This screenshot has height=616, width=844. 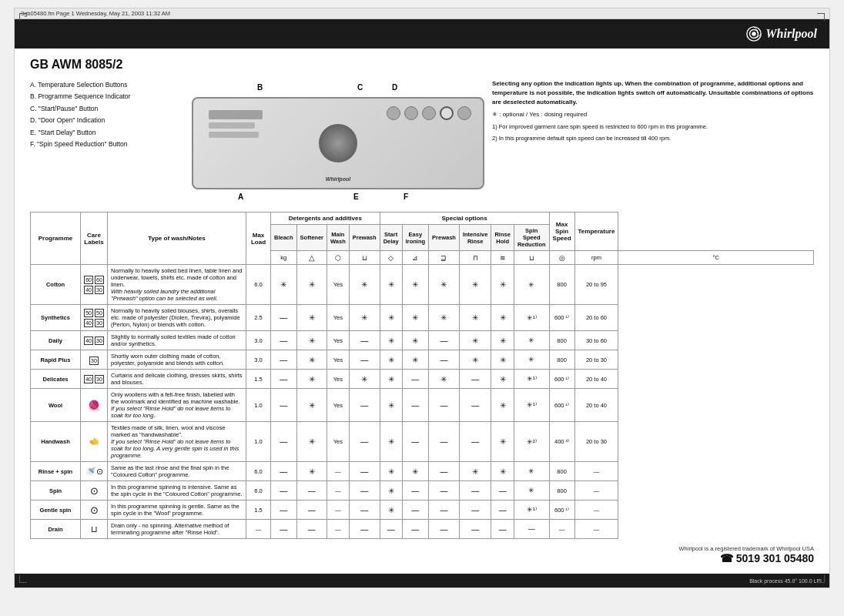 What do you see at coordinates (444, 285) in the screenshot?
I see `prewash-so: ✳` at bounding box center [444, 285].